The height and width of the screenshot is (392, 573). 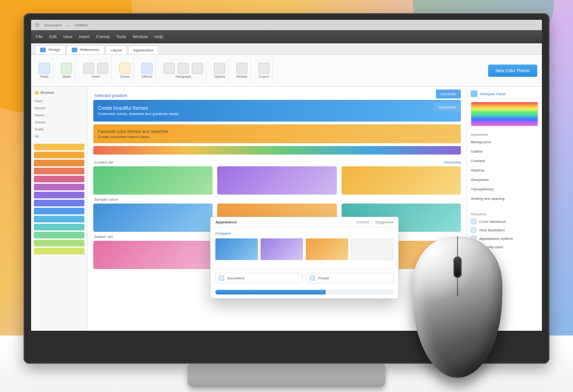 I want to click on paragraph-icon, so click(x=169, y=68).